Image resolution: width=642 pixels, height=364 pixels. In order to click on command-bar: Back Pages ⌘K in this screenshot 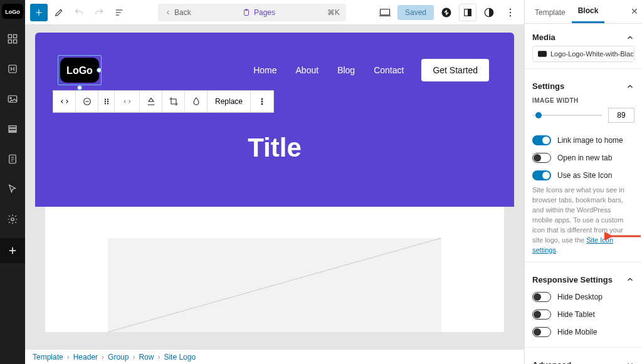, I will do `click(252, 13)`.